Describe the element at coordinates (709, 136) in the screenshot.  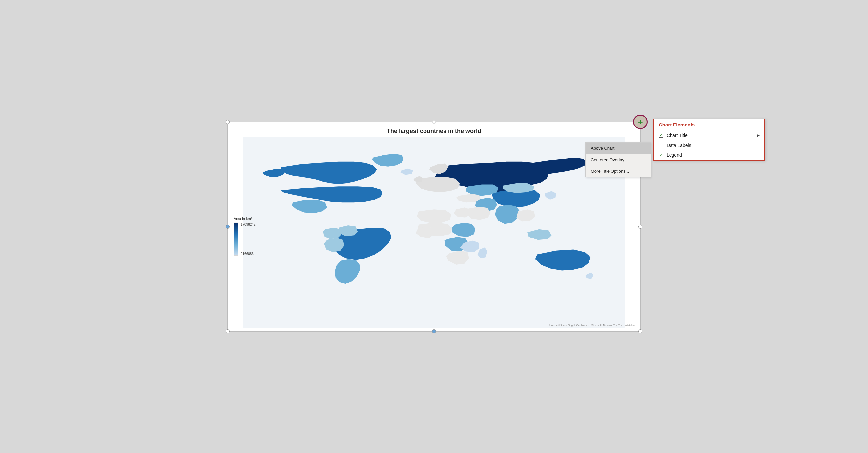
I see `panel-item-chart-title: Chart Title ▶ Above Chart Centered Overl…` at that location.